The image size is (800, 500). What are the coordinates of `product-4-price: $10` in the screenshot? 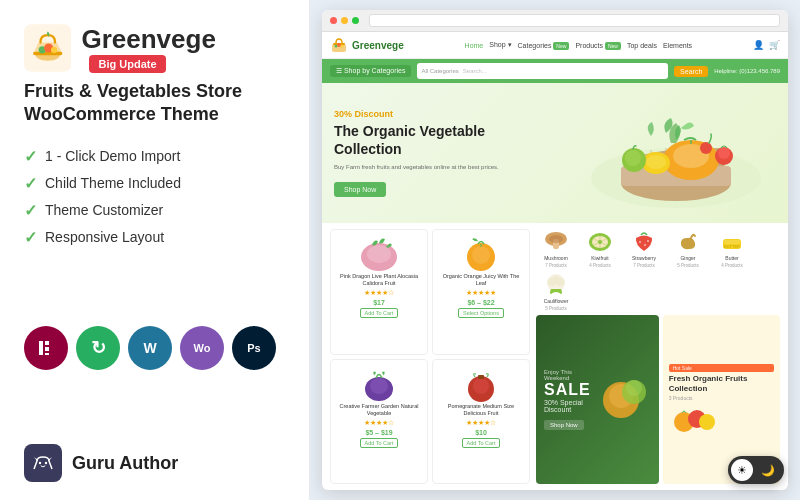 It's located at (481, 432).